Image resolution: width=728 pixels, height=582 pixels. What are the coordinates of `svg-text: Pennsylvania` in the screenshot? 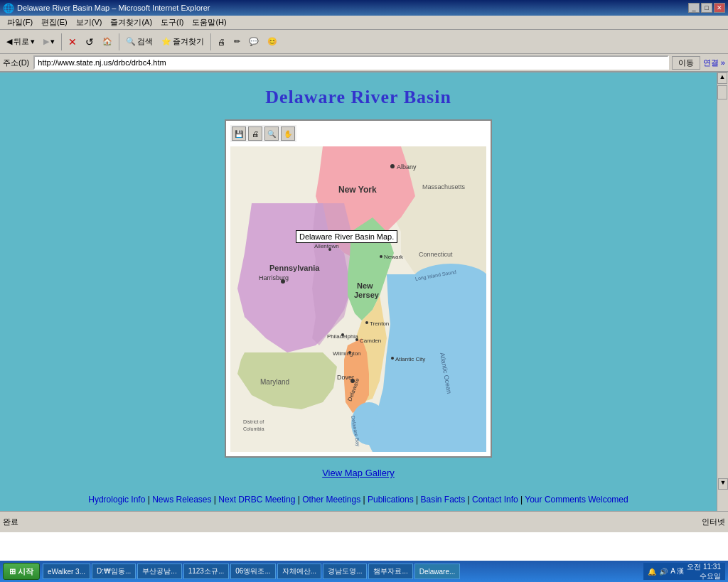 It's located at (294, 268).